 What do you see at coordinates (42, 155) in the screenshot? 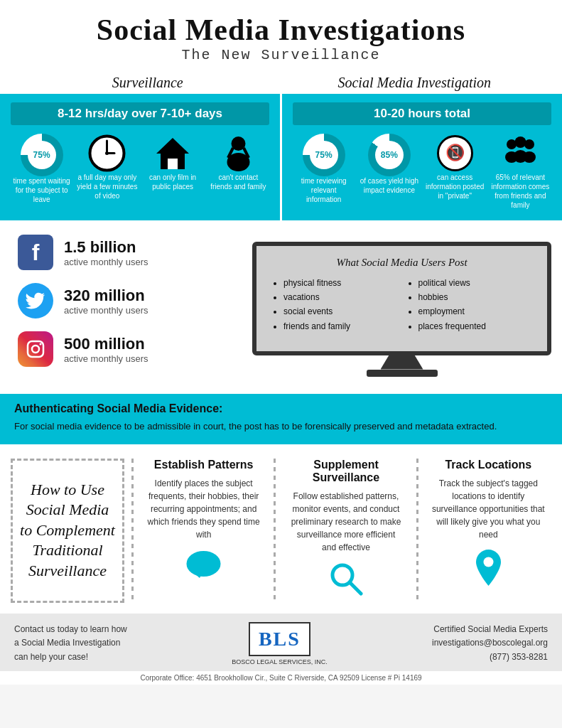
I see `circle-75-surv: 75%` at bounding box center [42, 155].